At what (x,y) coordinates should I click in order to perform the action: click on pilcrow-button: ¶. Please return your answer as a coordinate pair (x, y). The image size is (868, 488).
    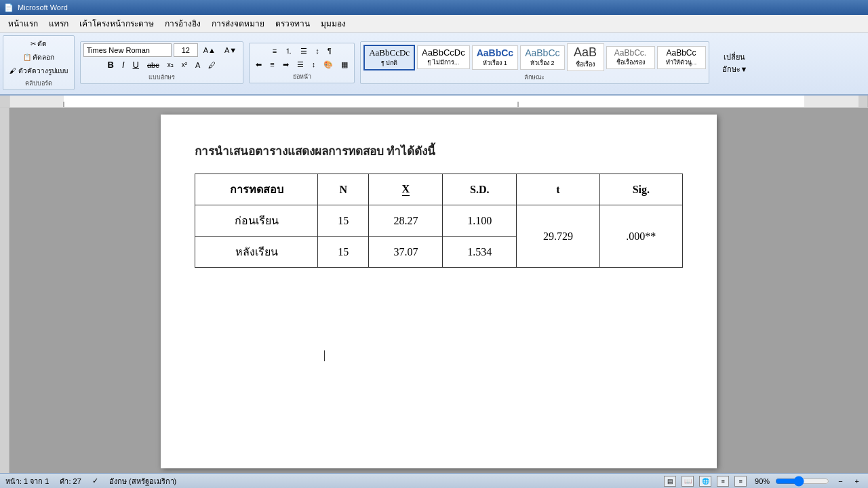
    Looking at the image, I should click on (330, 52).